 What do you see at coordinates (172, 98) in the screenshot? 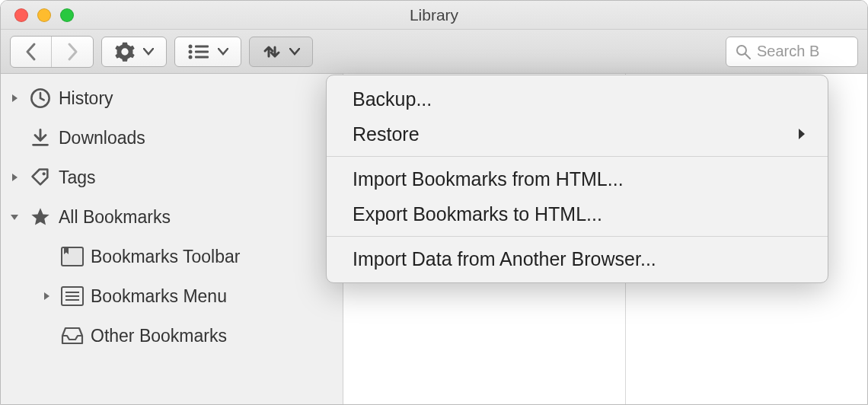
I see `sidebar-item-history: History` at bounding box center [172, 98].